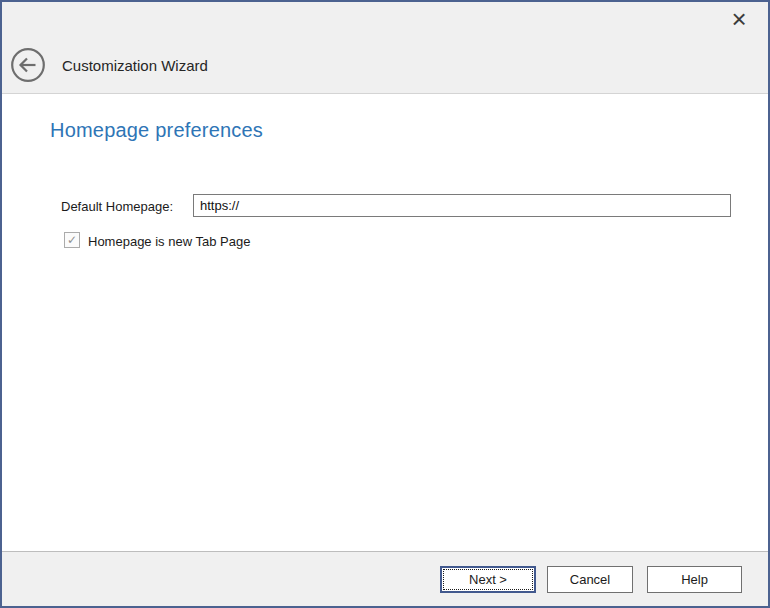 The image size is (770, 608). What do you see at coordinates (694, 580) in the screenshot?
I see `help-button: Help` at bounding box center [694, 580].